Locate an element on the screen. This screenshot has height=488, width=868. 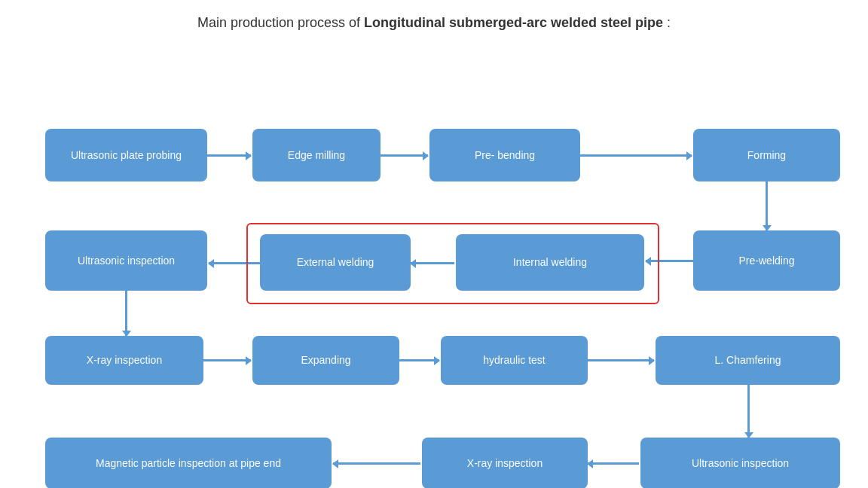
box-ultrasonic-inspection-2: Ultrasonic inspection is located at coordinates (740, 462).